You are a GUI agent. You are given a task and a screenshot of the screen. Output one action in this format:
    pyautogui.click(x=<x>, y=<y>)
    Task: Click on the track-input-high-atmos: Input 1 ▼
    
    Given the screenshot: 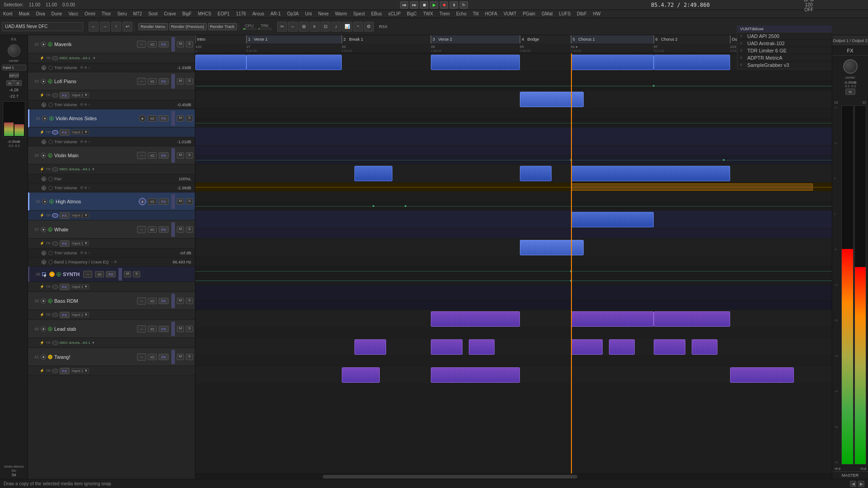 What is the action you would take?
    pyautogui.click(x=80, y=215)
    